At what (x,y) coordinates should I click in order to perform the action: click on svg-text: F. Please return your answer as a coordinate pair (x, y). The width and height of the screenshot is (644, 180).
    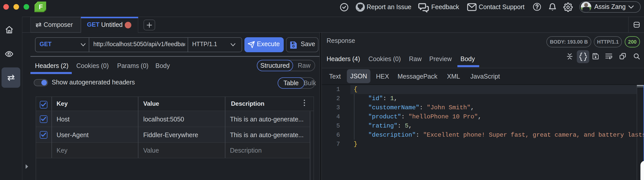
    Looking at the image, I should click on (41, 7).